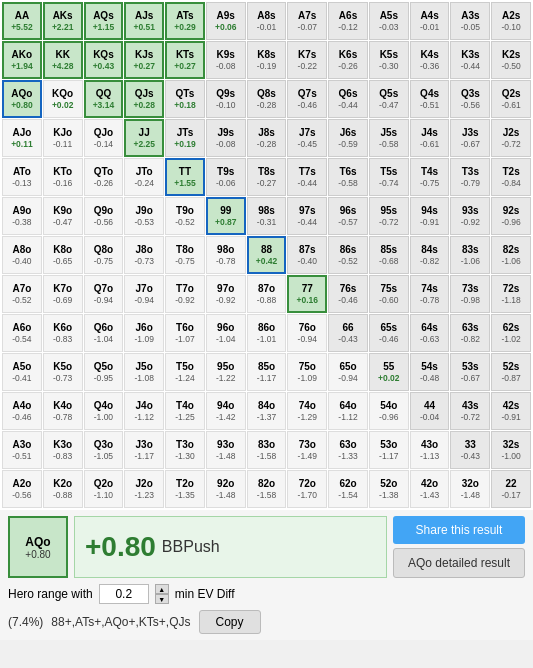  Describe the element at coordinates (185, 294) in the screenshot. I see `grid-cell-t7o: T7o-0.92` at that location.